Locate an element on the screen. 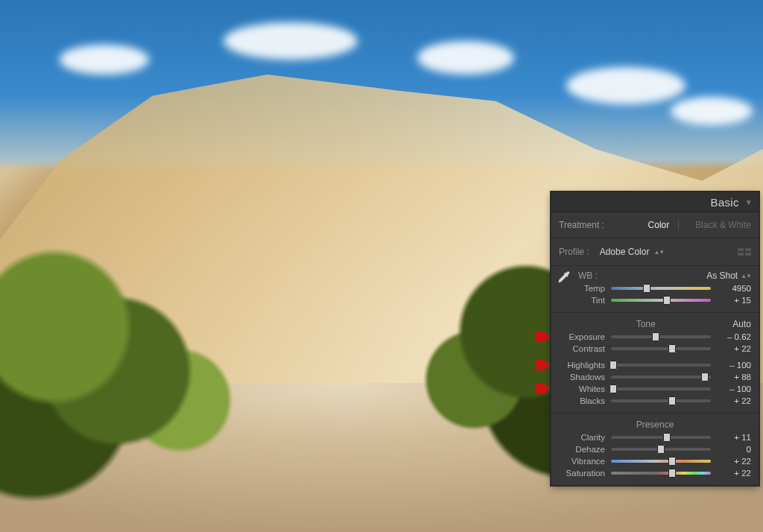 The image size is (763, 532). temp-label: Temp is located at coordinates (582, 288).